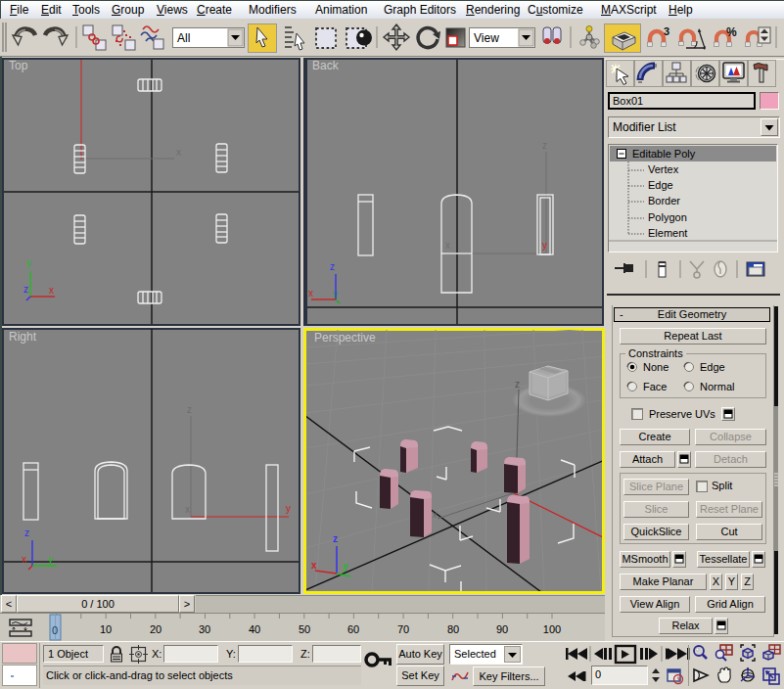 This screenshot has width=784, height=689. I want to click on svg-text: 0, so click(55, 630).